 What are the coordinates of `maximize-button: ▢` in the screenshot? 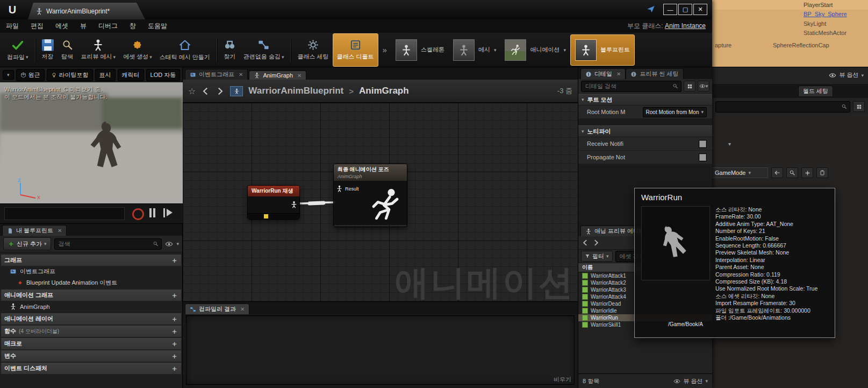 It's located at (685, 10).